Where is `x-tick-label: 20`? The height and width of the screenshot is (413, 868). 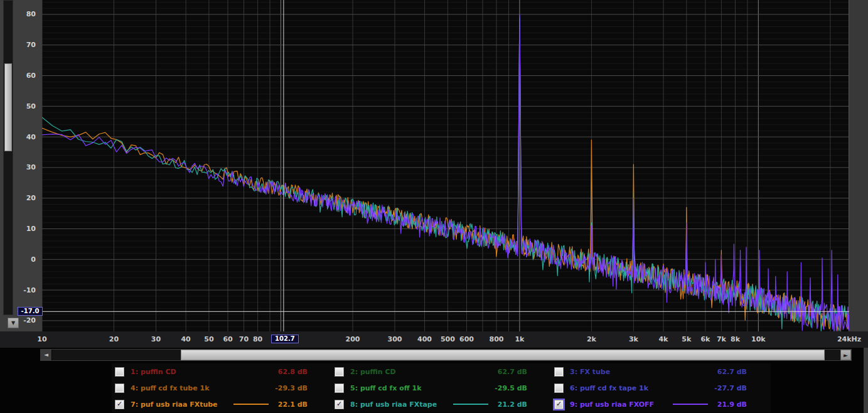
x-tick-label: 20 is located at coordinates (114, 339).